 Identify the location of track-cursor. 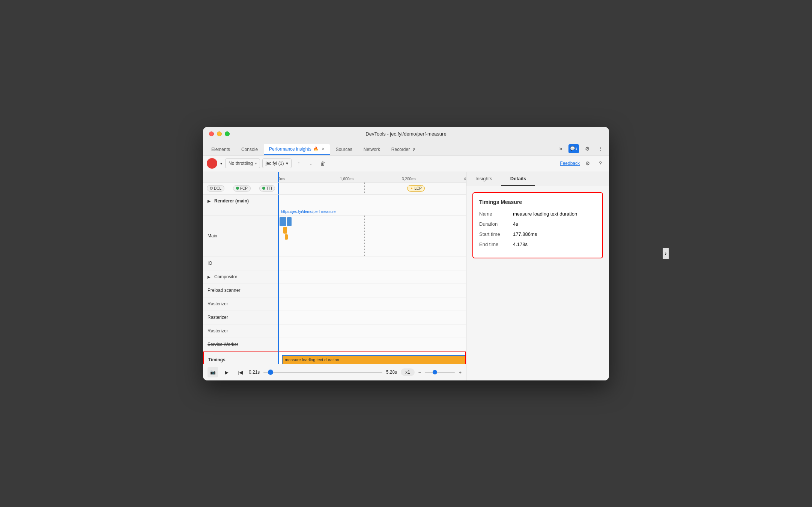
(278, 279).